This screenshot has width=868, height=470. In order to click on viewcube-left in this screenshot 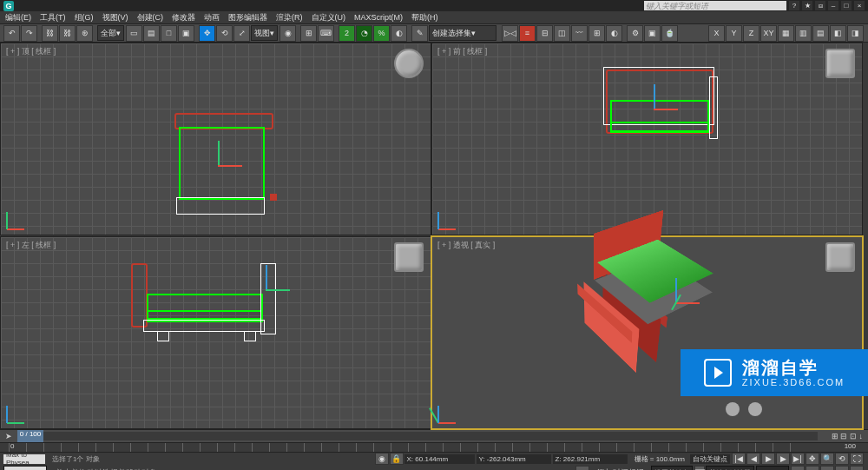, I will do `click(409, 257)`.